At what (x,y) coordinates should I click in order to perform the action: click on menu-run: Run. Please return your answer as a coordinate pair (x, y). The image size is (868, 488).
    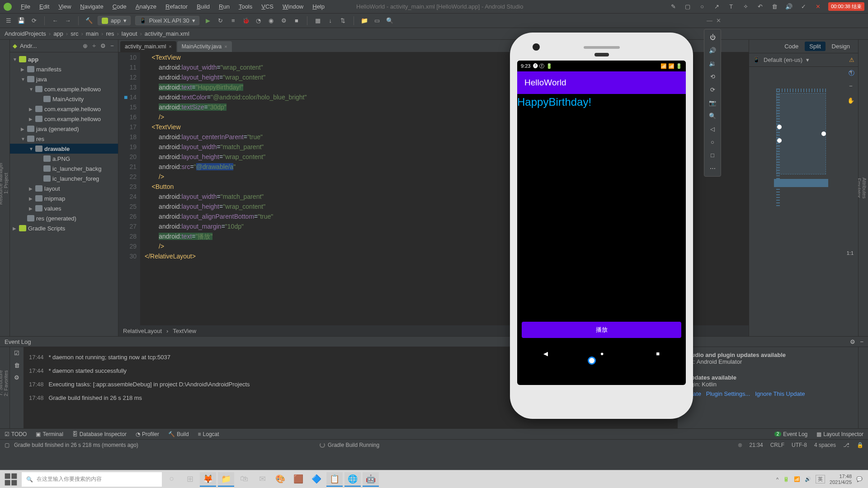
    Looking at the image, I should click on (224, 6).